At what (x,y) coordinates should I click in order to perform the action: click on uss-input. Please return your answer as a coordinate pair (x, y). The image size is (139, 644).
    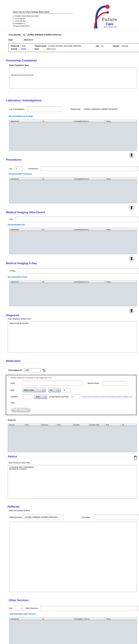
    Looking at the image, I should click on (77, 220).